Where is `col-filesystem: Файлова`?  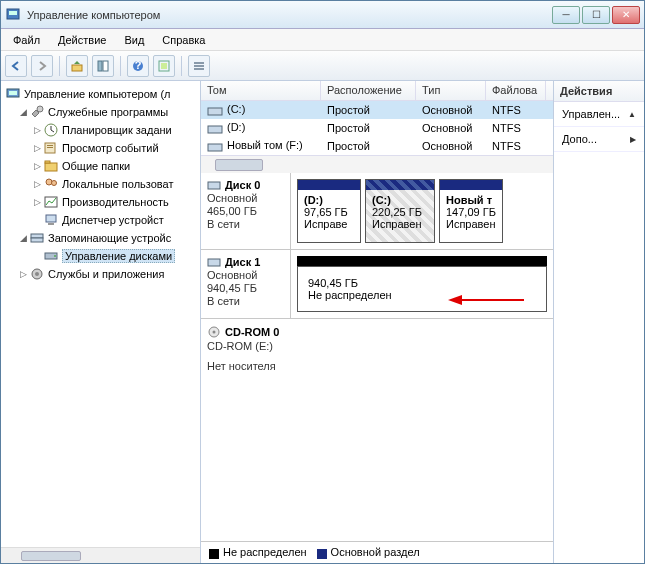
col-filesystem: Файлова is located at coordinates (516, 90).